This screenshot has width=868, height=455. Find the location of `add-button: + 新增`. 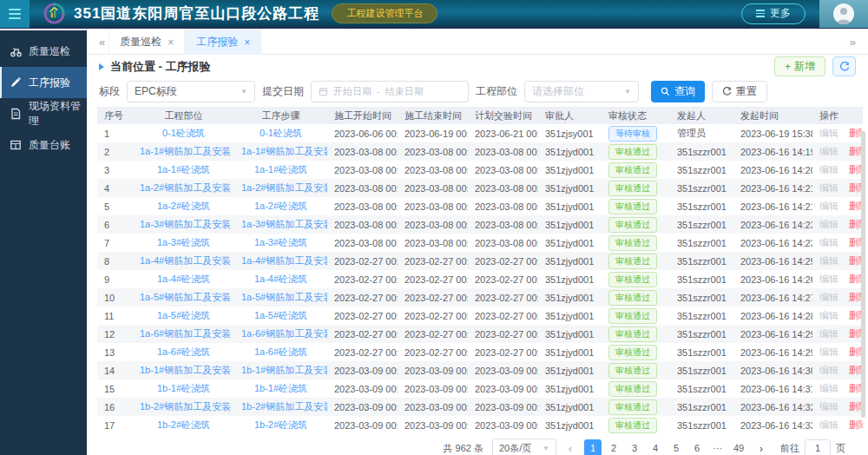

add-button: + 新增 is located at coordinates (800, 66).